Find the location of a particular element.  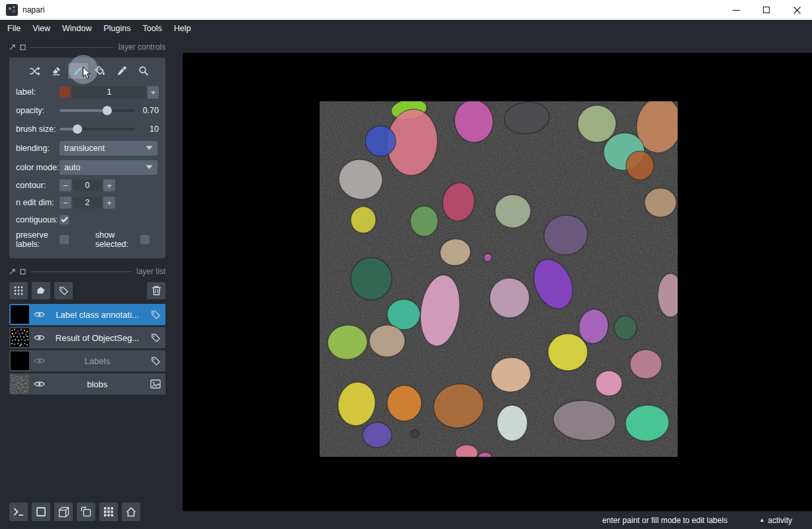

tag-icon is located at coordinates (156, 338).